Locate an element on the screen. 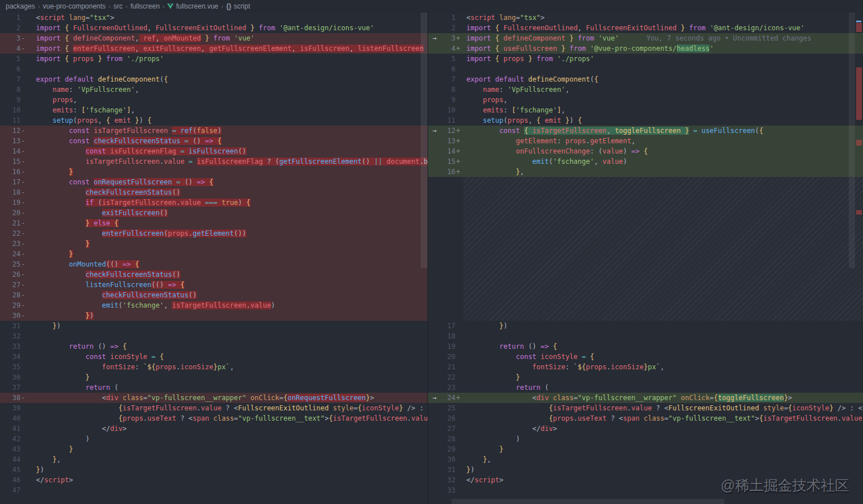 This screenshot has width=863, height=504. line-number: 11 is located at coordinates (448, 120).